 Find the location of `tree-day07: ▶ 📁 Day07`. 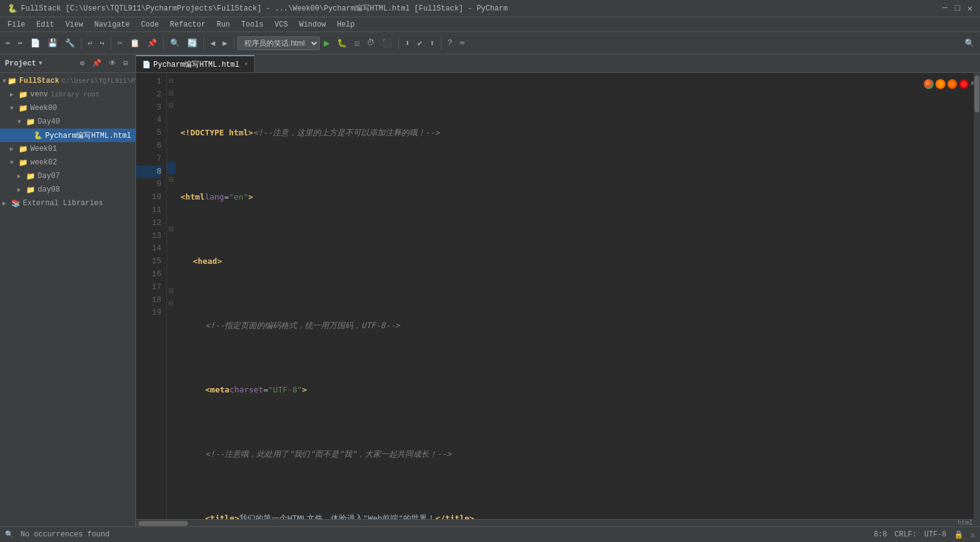

tree-day07: ▶ 📁 Day07 is located at coordinates (68, 176).